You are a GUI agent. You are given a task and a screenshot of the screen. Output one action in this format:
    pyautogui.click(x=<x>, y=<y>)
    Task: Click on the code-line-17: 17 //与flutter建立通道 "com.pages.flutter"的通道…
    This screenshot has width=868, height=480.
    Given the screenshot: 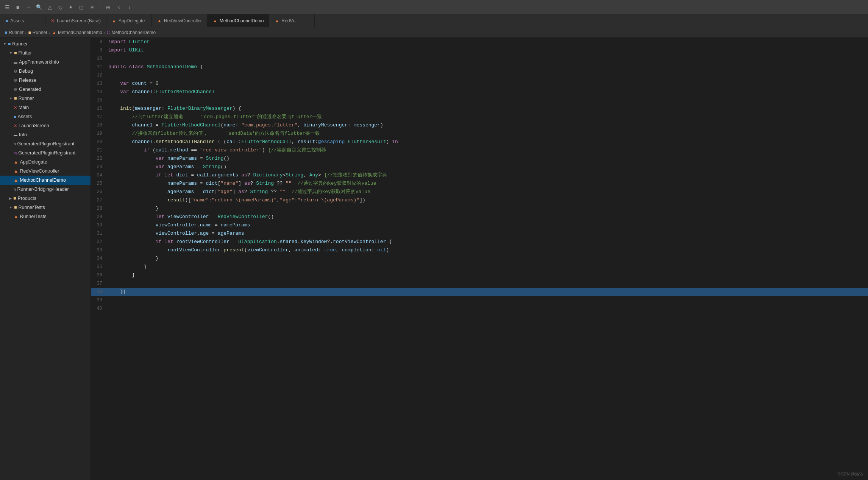 What is the action you would take?
    pyautogui.click(x=479, y=117)
    